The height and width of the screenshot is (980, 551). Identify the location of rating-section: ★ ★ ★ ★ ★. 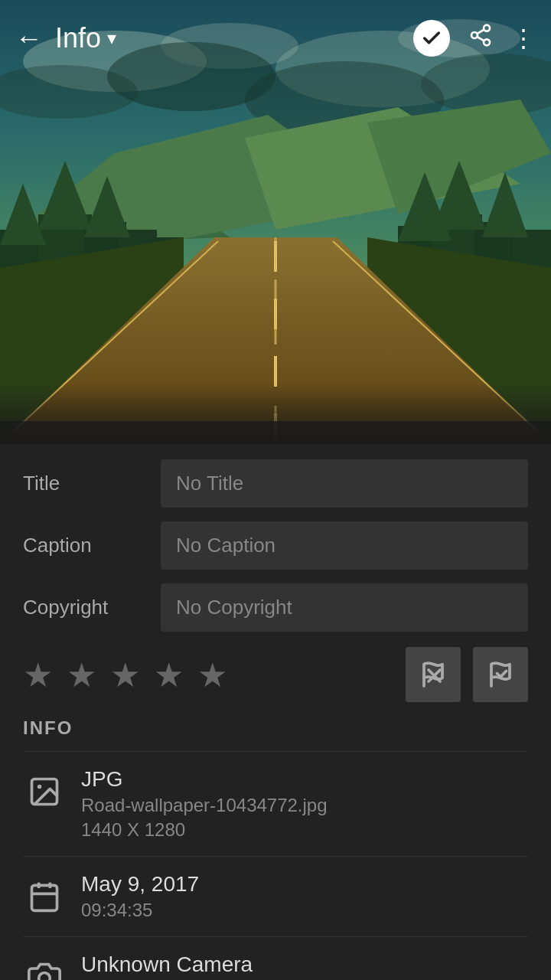
(276, 675).